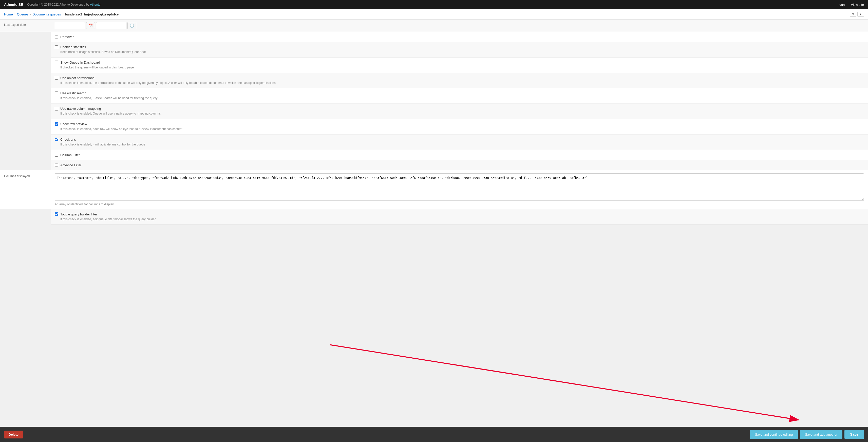 This screenshot has height=442, width=868. Describe the element at coordinates (459, 165) in the screenshot. I see `advance-filter-label: Advance Filter` at that location.